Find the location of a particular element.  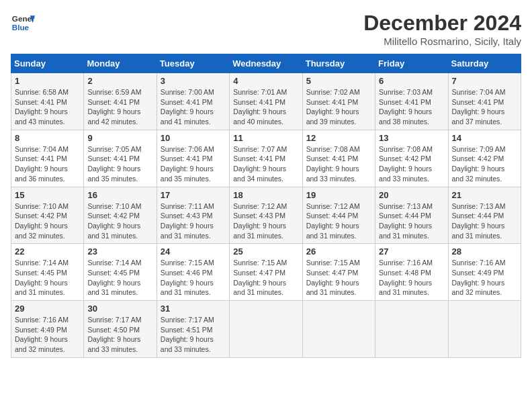

day-info: Sunrise: 7:17 AM Sunset: 4:51 PM Dayligh… is located at coordinates (193, 334).